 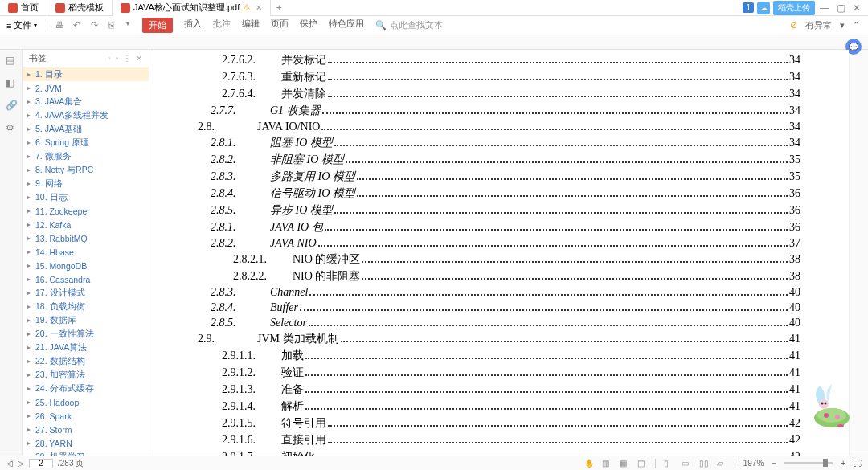 What do you see at coordinates (11, 60) in the screenshot?
I see `bookmark-panel-icon: ▤` at bounding box center [11, 60].